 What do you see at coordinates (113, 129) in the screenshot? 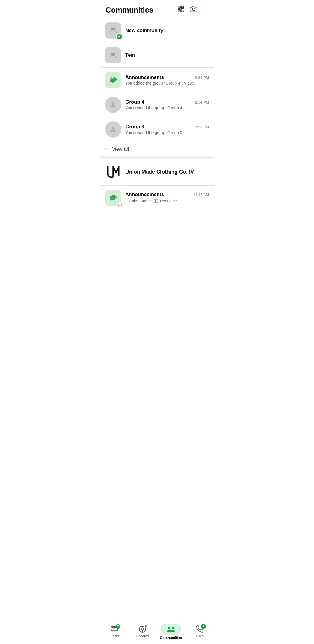
I see `group3-avatar` at bounding box center [113, 129].